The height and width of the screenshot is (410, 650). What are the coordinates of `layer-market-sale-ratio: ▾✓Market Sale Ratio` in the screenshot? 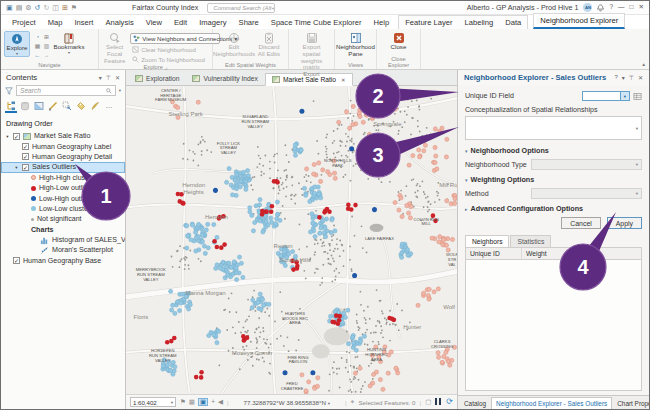 It's located at (63, 136).